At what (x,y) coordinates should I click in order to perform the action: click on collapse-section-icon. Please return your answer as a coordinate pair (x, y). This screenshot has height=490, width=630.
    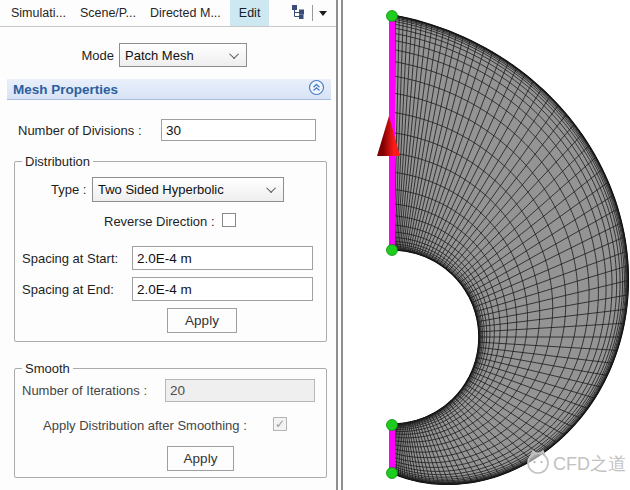
    Looking at the image, I should click on (316, 90).